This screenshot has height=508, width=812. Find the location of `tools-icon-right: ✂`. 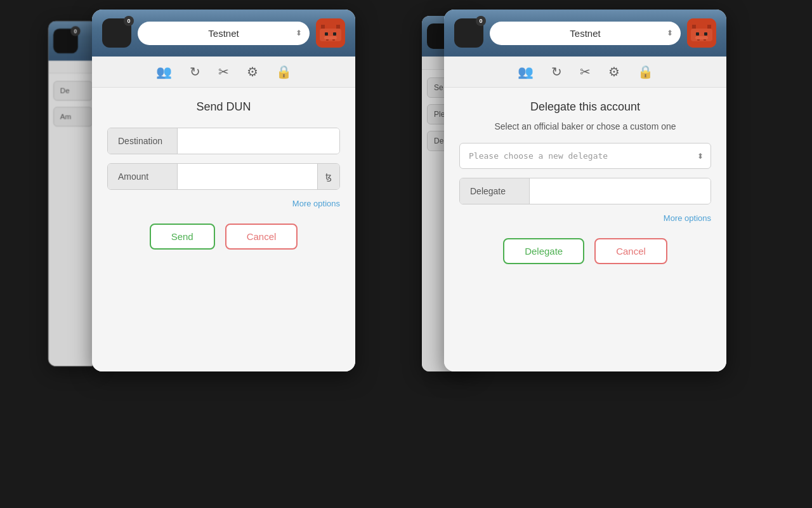

tools-icon-right: ✂ is located at coordinates (585, 72).